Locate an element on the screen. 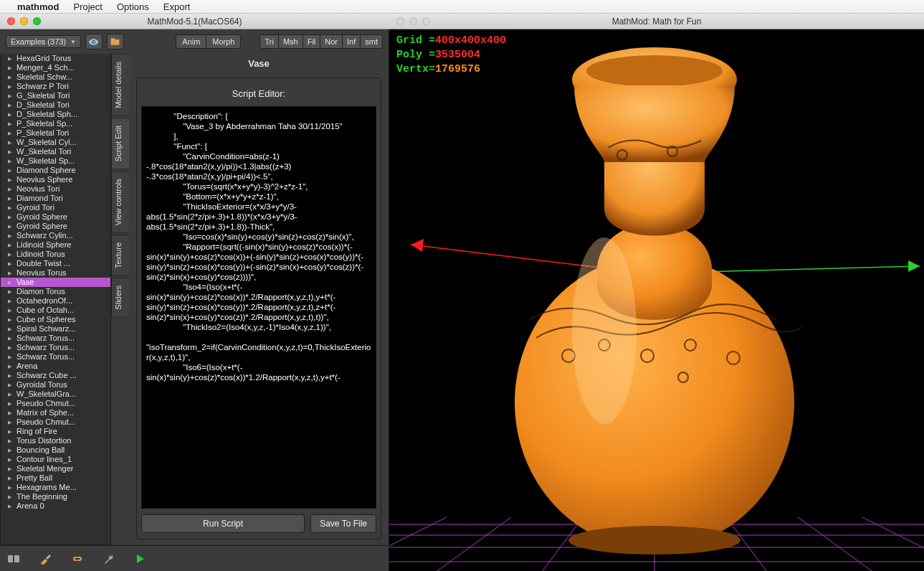 This screenshot has width=924, height=571. tree-item: Lidinoid Sphere is located at coordinates (56, 245).